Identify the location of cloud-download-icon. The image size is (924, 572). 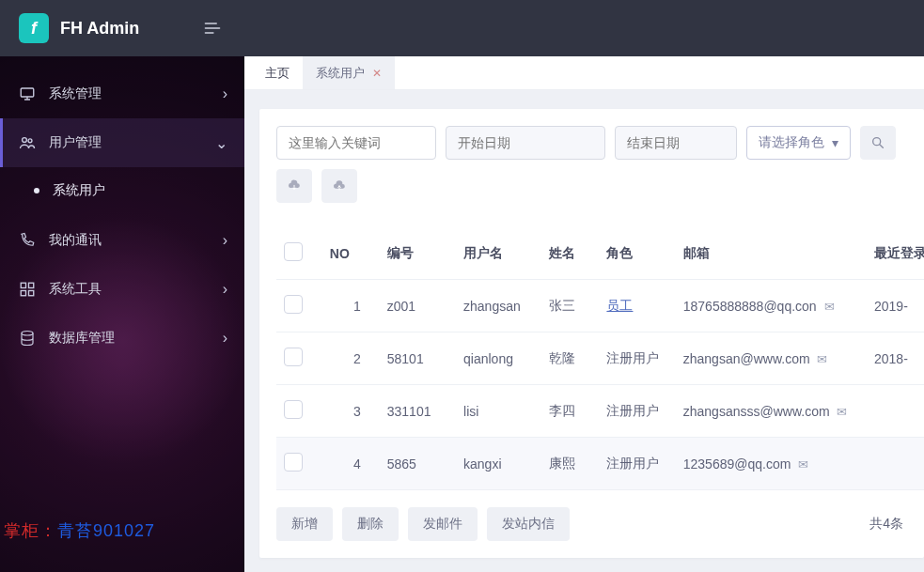
(294, 186).